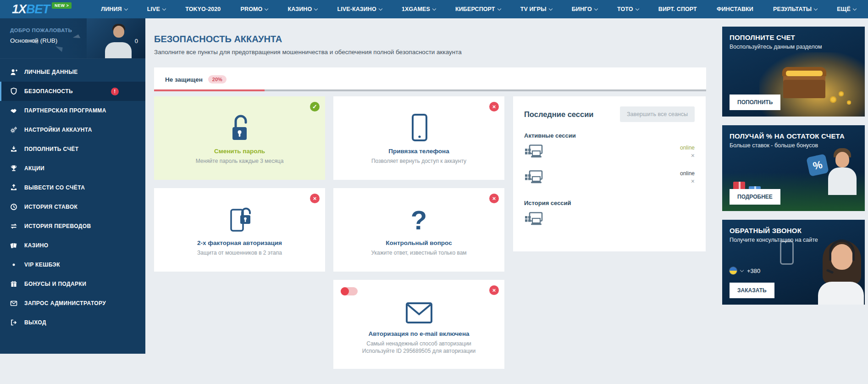 The width and height of the screenshot is (868, 384). What do you see at coordinates (72, 188) in the screenshot?
I see `sidebar-item-withdraw: ВЫВЕСТИ СО СЧЁТА` at bounding box center [72, 188].